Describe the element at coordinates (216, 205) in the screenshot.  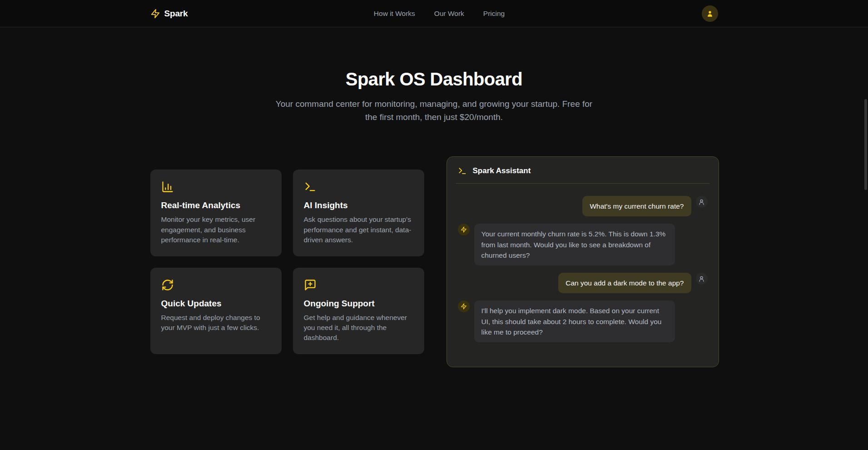
I see `feature-title: Real-time Analytics` at that location.